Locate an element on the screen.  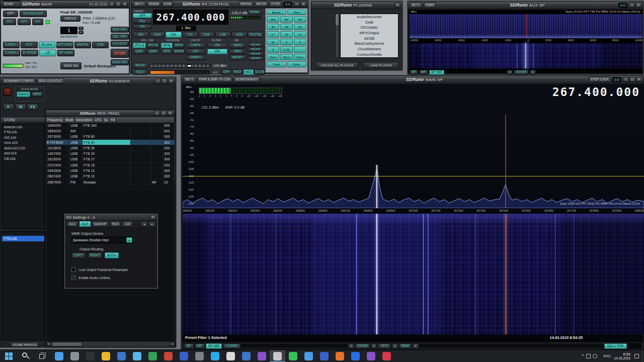
notch-button: NCH3 is located at coordinates (256, 54).